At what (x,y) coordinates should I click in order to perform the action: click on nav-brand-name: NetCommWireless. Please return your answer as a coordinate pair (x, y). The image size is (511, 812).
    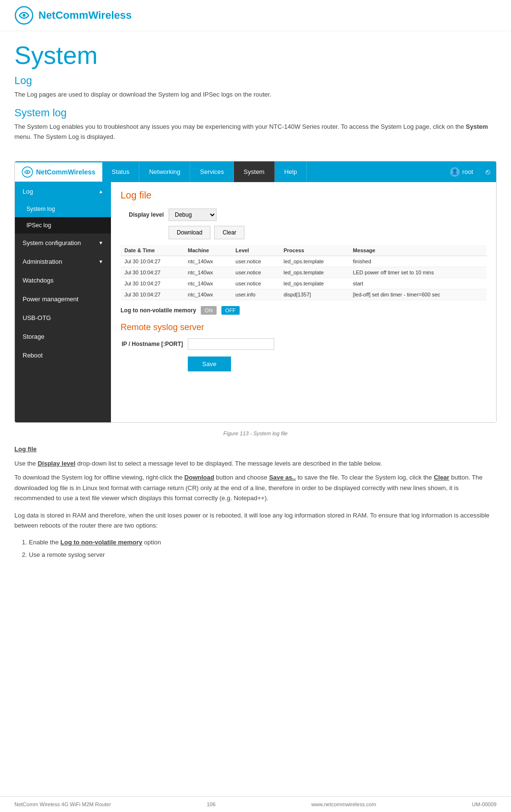
    Looking at the image, I should click on (66, 172).